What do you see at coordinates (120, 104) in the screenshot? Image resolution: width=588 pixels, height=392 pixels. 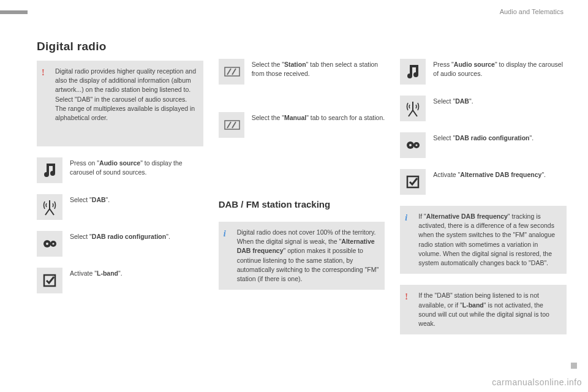 I see `intro-warning-box: ! Digital radio provides higher quality …` at bounding box center [120, 104].